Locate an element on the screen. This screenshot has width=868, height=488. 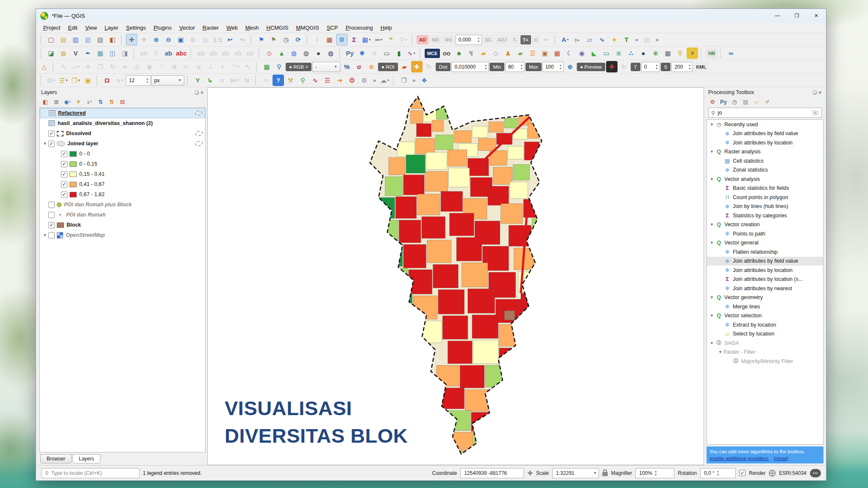
preview-rgb-icon: ✚ is located at coordinates (612, 67).